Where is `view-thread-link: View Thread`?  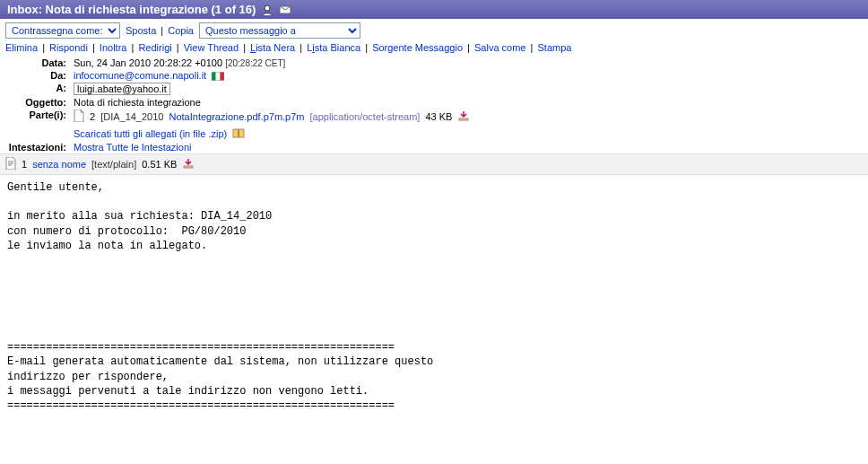
view-thread-link: View Thread is located at coordinates (212, 48).